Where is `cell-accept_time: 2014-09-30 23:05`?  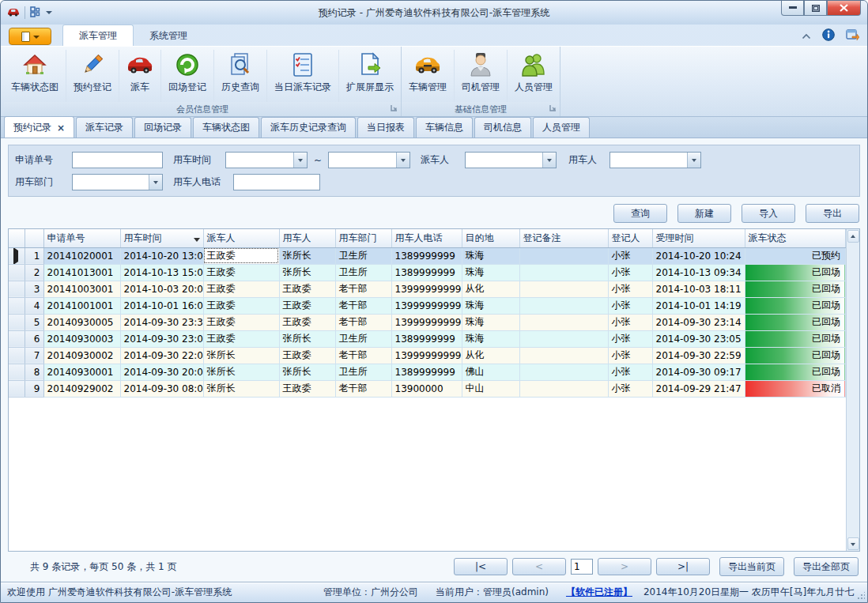
cell-accept_time: 2014-09-30 23:05 is located at coordinates (699, 338).